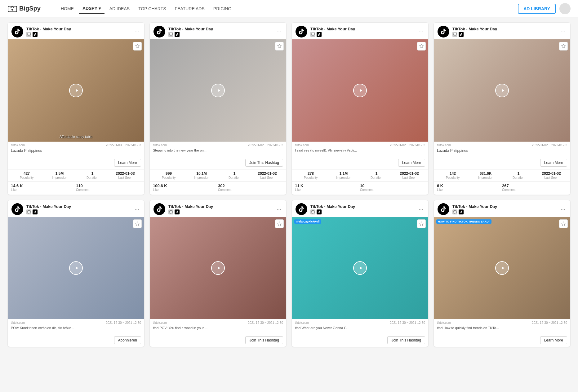  I want to click on nav-feature-ads: FEATURE ADS, so click(190, 9).